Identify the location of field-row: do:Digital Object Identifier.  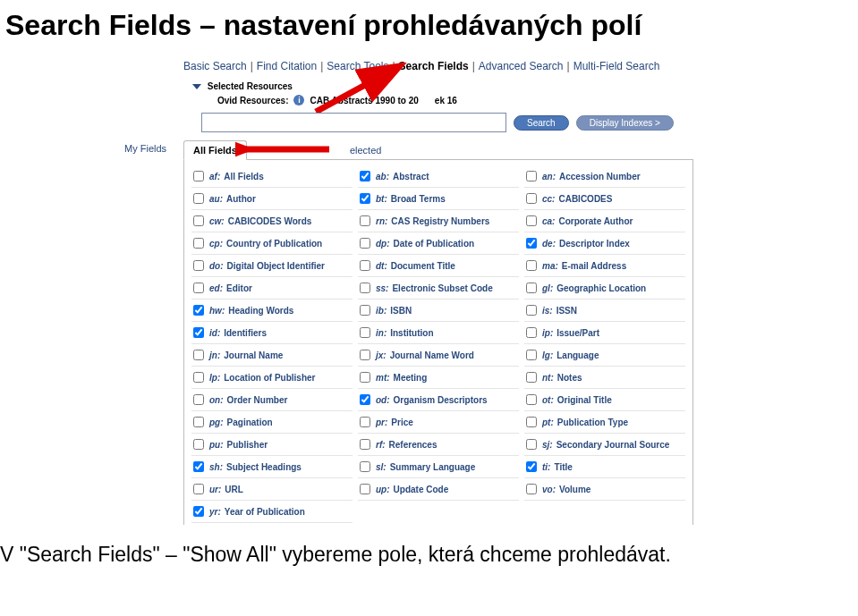
(272, 266).